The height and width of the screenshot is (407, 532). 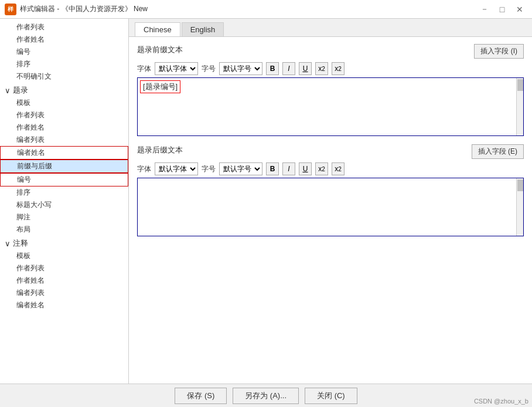 I want to click on maximize-button: □, so click(x=502, y=9).